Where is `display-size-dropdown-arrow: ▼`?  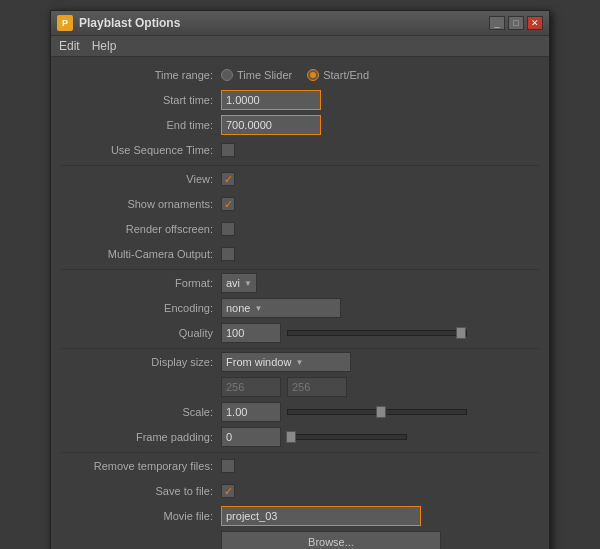
display-size-dropdown-arrow: ▼ is located at coordinates (299, 362).